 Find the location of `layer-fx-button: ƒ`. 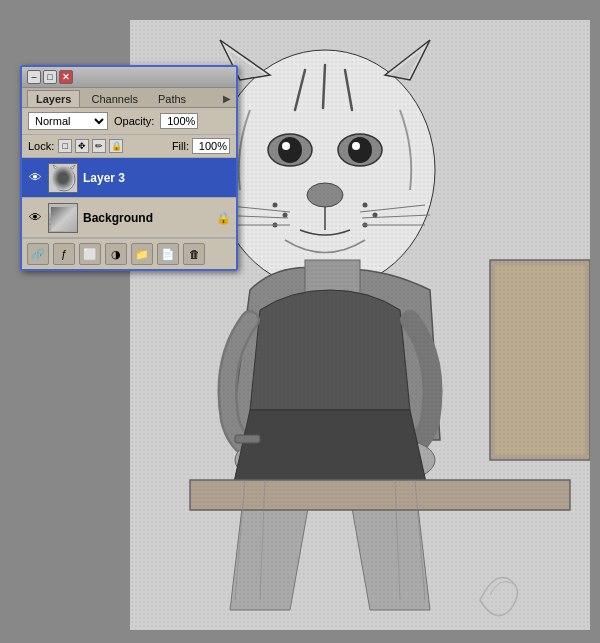

layer-fx-button: ƒ is located at coordinates (64, 254).